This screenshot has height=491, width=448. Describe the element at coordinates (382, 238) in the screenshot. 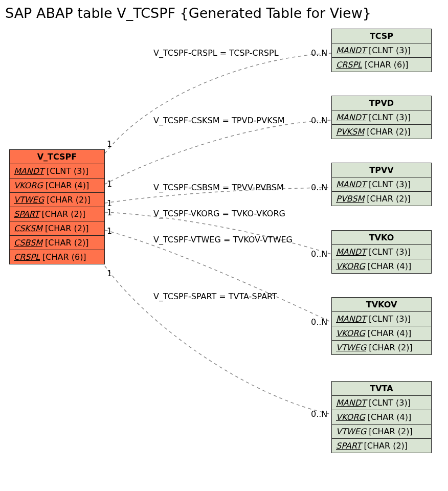

I see `entity-header: TVKO` at that location.